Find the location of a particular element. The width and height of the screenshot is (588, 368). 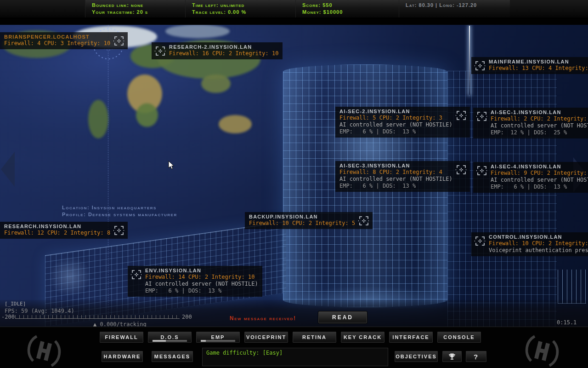

node-stats: Firewall: 12 CPU: 2 Integrity: 8 is located at coordinates (57, 233).